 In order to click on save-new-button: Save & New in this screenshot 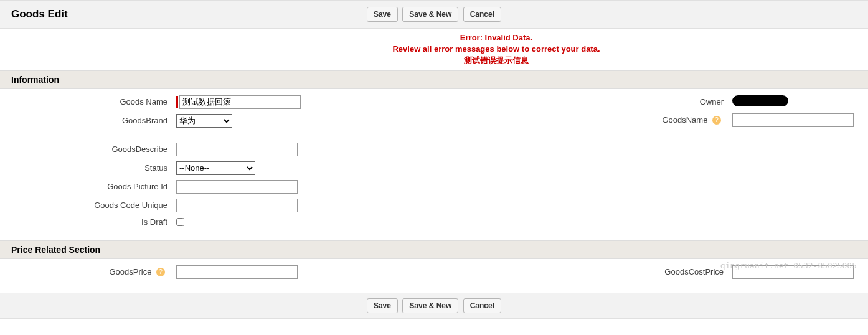, I will do `click(430, 14)`.